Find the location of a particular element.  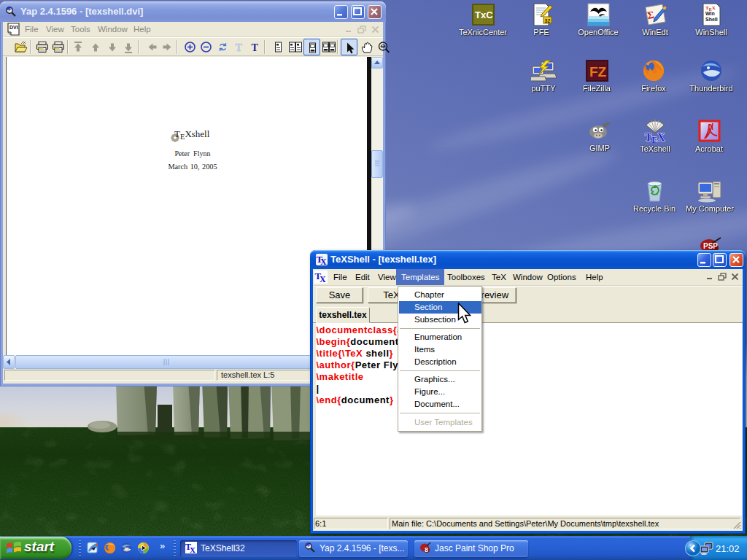

svg-text: Win is located at coordinates (711, 13).